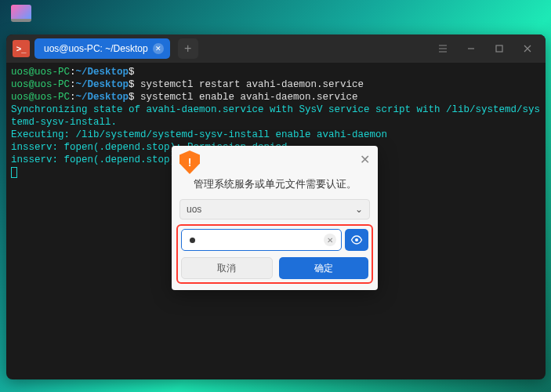 Image resolution: width=551 pixels, height=392 pixels. I want to click on user-select: uos ⌄, so click(274, 209).